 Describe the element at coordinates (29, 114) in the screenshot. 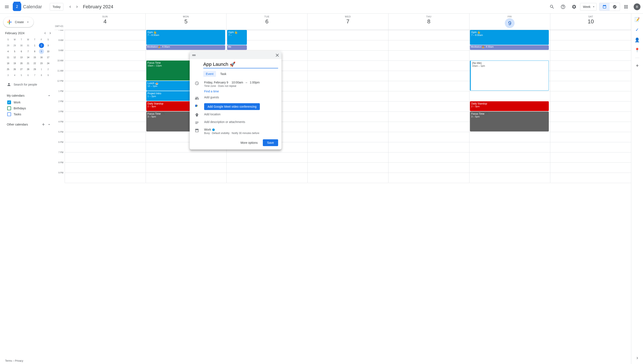

I see `calendar-item: Tasks` at that location.